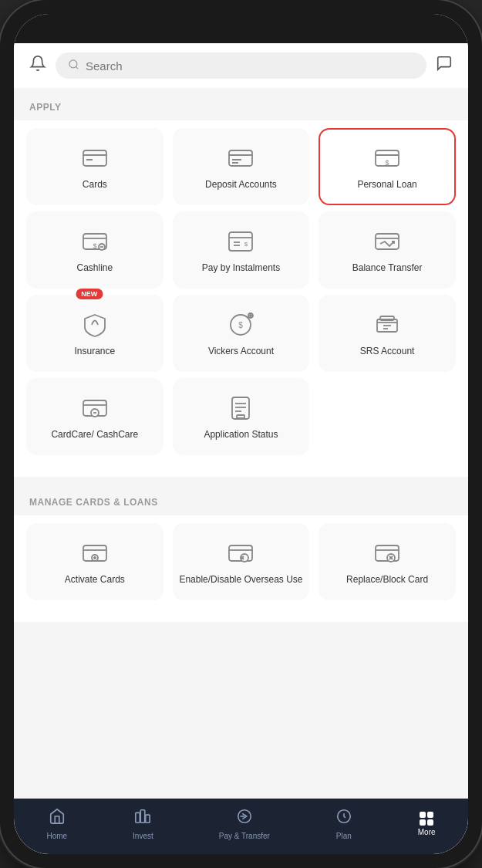  What do you see at coordinates (387, 269) in the screenshot?
I see `balance-transfer-label: Balance Transfer` at bounding box center [387, 269].